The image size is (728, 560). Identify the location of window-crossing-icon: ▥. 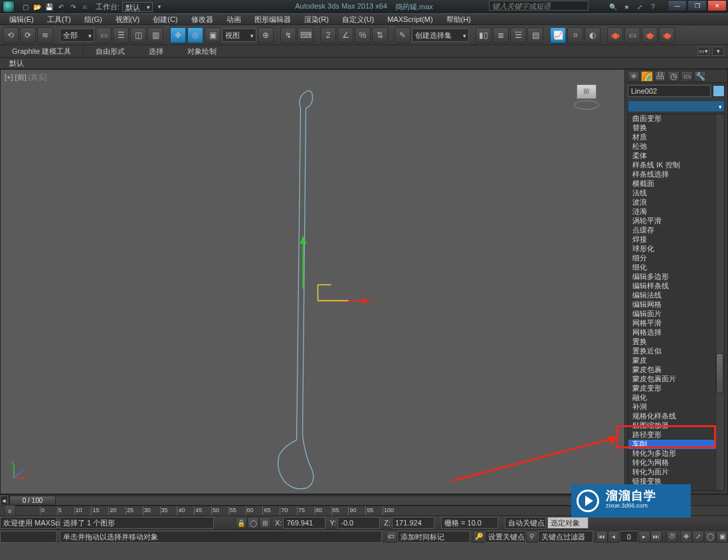
(155, 35).